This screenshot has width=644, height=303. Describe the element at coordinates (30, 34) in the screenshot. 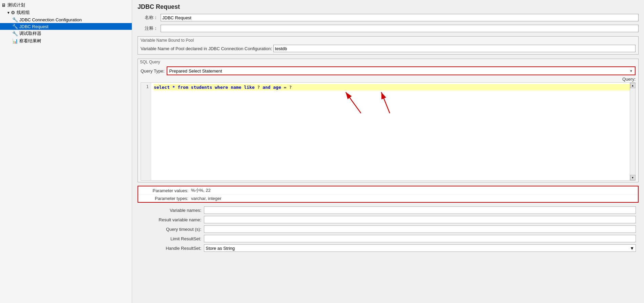

I see `sidebar-item-label: 调试取样器` at that location.